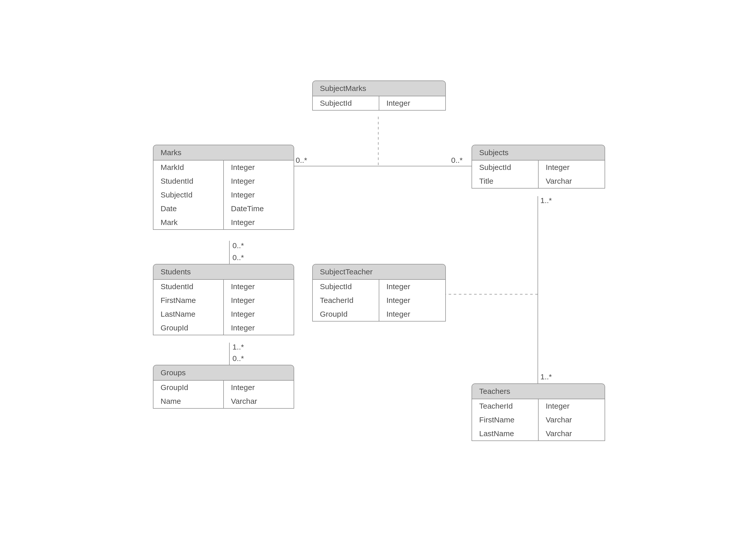 This screenshot has width=756, height=535. Describe the element at coordinates (379, 96) in the screenshot. I see `entity-subjectmarks: SubjectMarks SubjectId Integer` at that location.